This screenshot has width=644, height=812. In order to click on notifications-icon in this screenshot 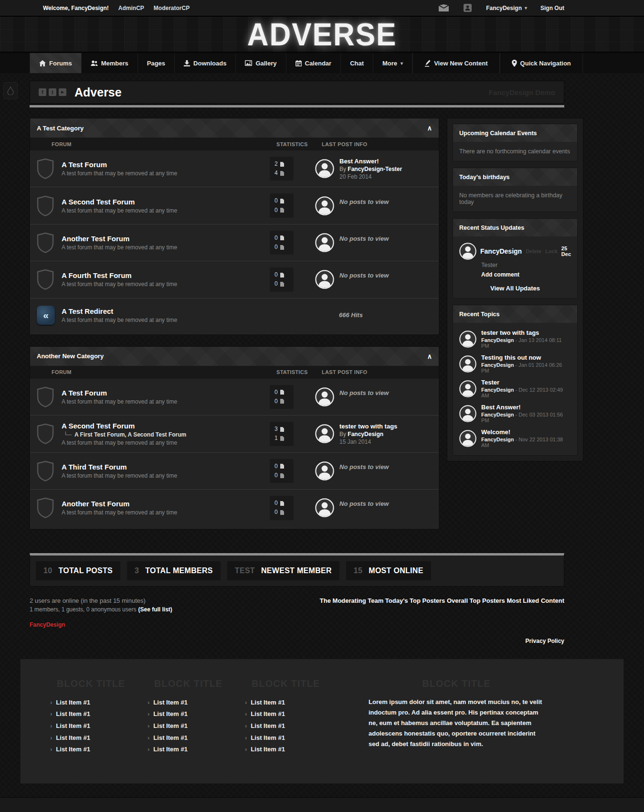, I will do `click(467, 8)`.